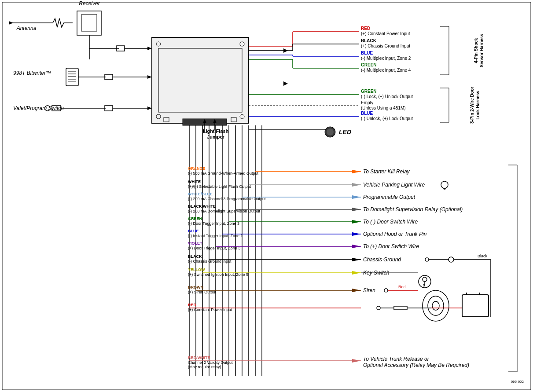 This screenshot has width=533, height=392. What do you see at coordinates (369, 65) in the screenshot?
I see `wire-green-top-label: GREEN` at bounding box center [369, 65].